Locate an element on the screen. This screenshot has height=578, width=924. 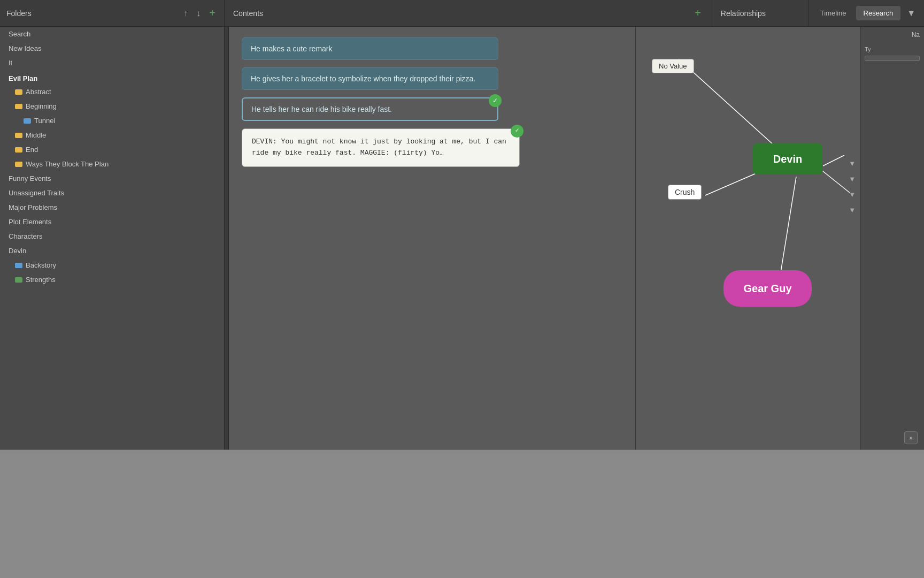
sidebar-item-tunnel: Tunnel is located at coordinates (112, 121).